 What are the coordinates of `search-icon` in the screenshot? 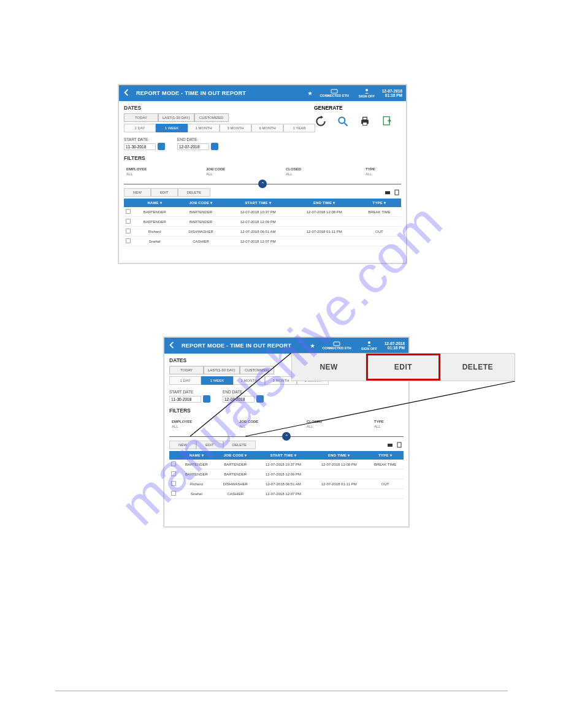 It's located at (343, 121).